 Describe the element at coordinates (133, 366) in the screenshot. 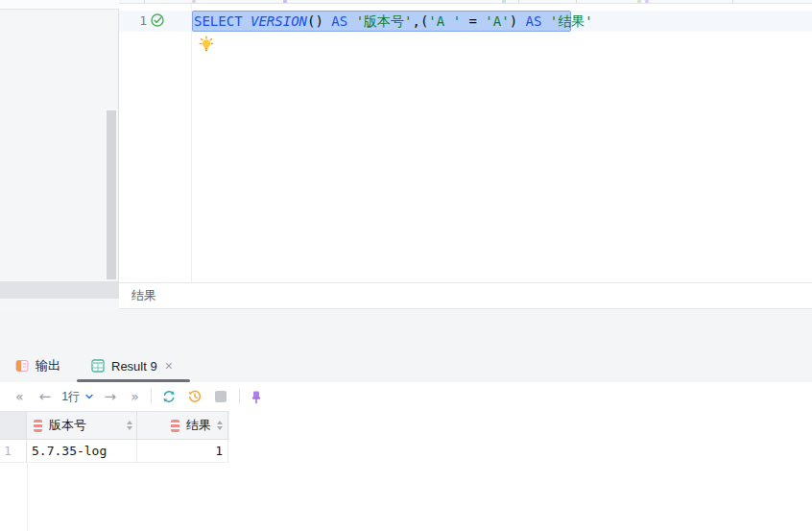

I see `tab-result-9: Result 9 ×` at that location.